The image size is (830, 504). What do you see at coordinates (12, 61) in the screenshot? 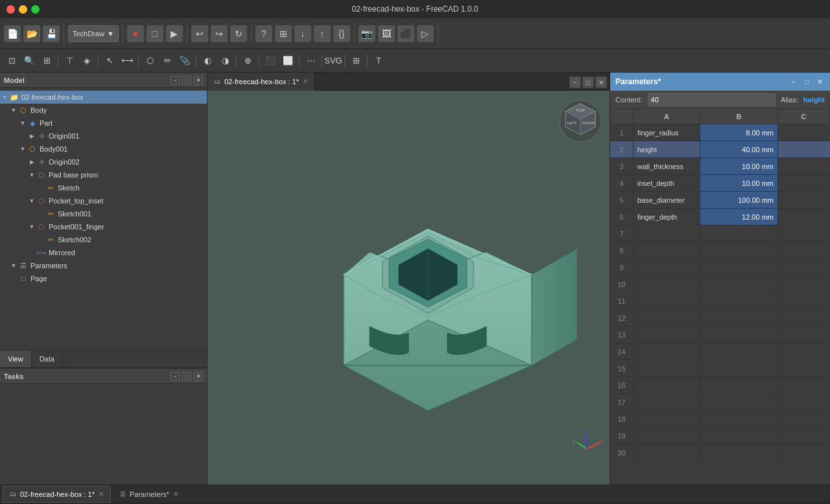
I see `zoom-fit-icon: ⊡` at bounding box center [12, 61].